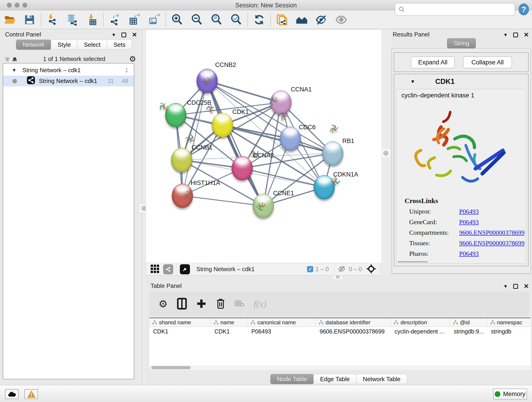 The width and height of the screenshot is (532, 402). What do you see at coordinates (6, 59) in the screenshot?
I see `expand-all-networks-icon: ∨∨` at bounding box center [6, 59].